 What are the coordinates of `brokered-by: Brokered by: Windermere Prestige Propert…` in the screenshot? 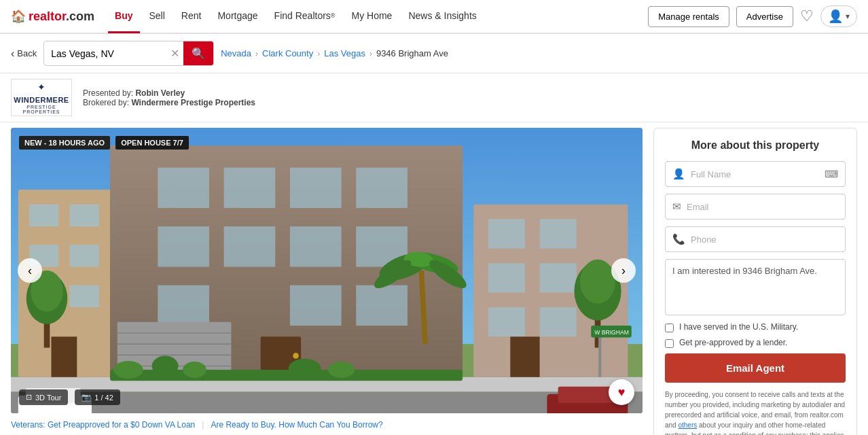 It's located at (169, 103).